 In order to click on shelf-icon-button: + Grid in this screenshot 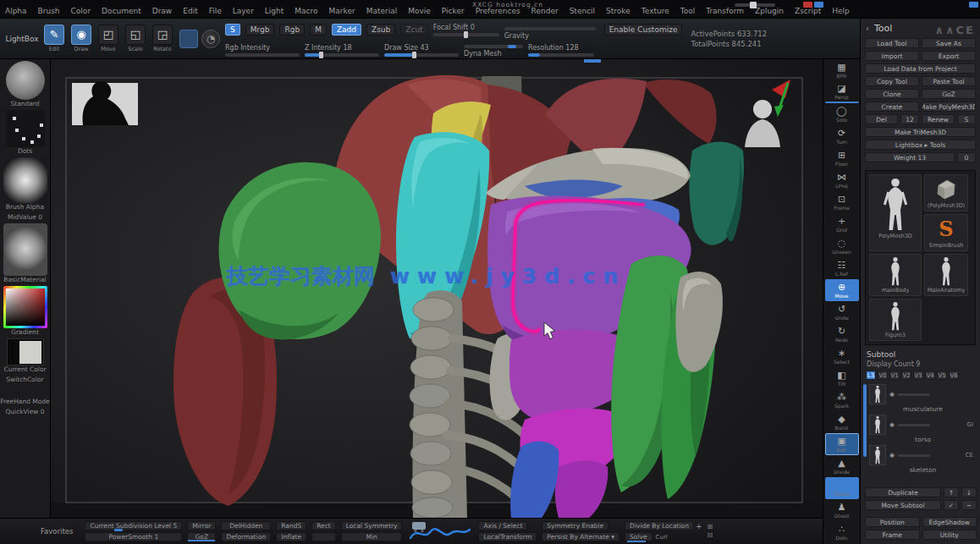, I will do `click(842, 224)`.